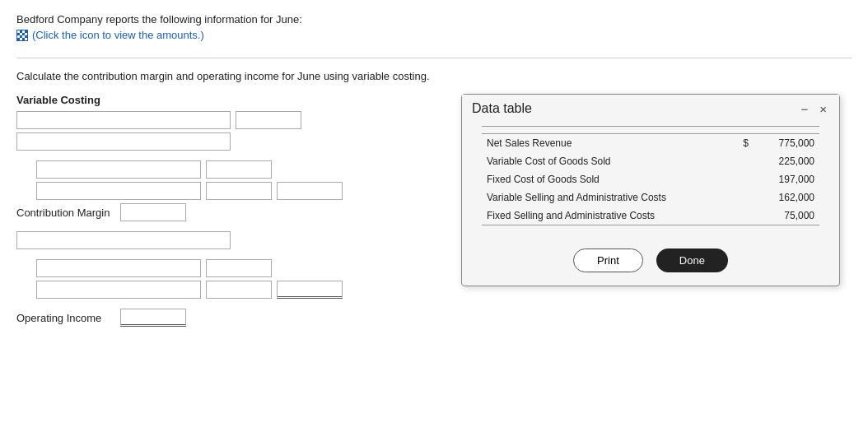  I want to click on spacer4, so click(231, 304).